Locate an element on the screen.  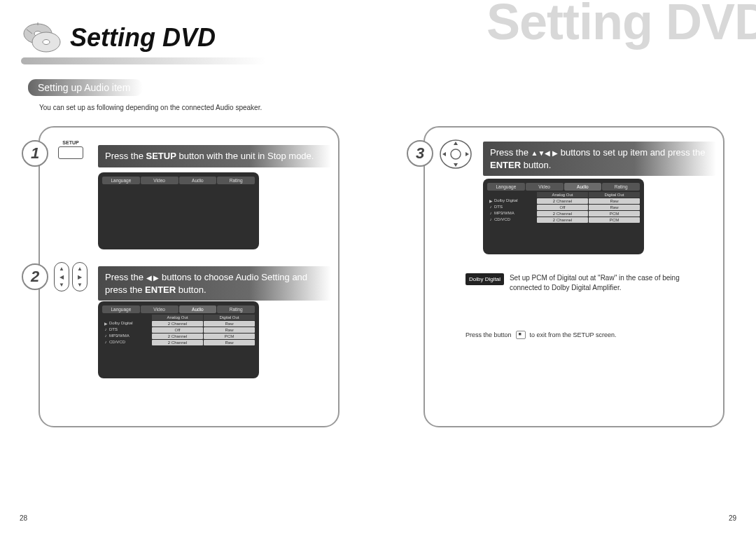
s1-post: button with the unit in Stop mode. is located at coordinates (245, 156).